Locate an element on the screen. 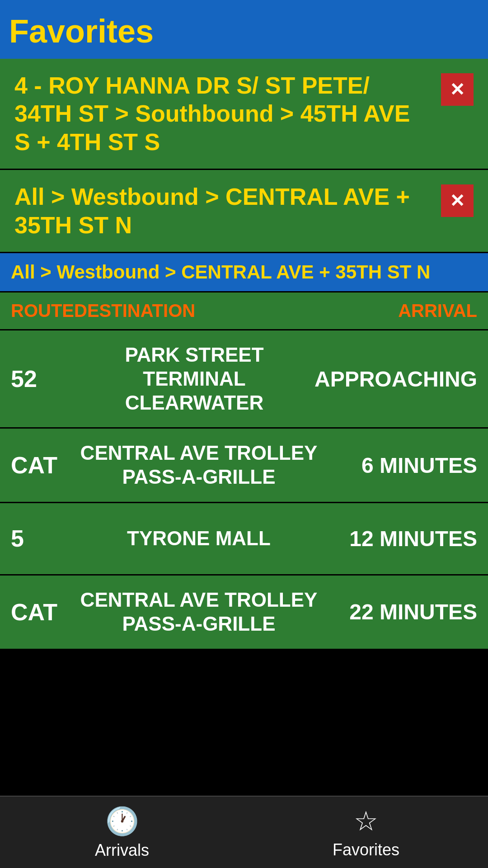  route-number: 52 is located at coordinates (42, 379).